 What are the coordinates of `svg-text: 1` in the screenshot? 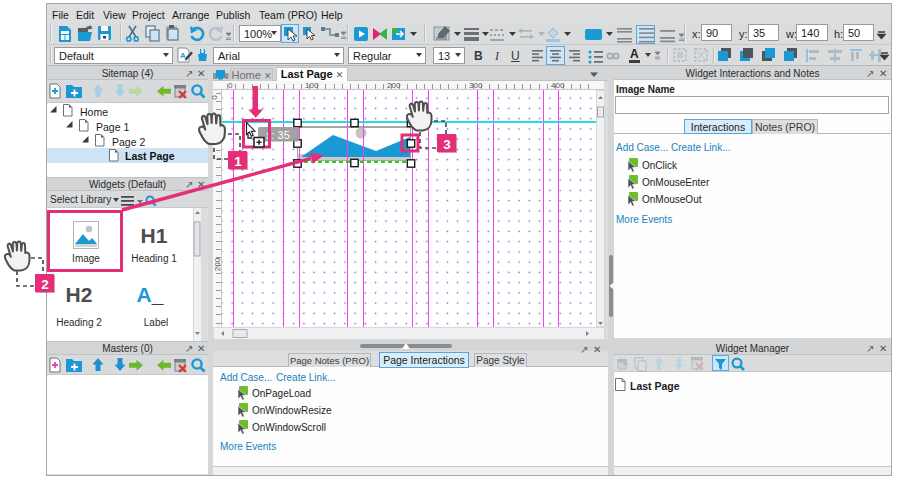 It's located at (238, 162).